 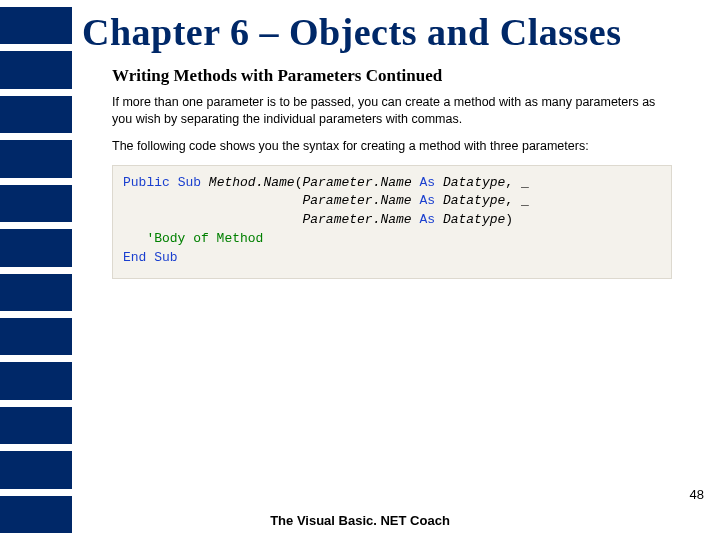 I want to click on code-type-3: Datatype, so click(x=474, y=220).